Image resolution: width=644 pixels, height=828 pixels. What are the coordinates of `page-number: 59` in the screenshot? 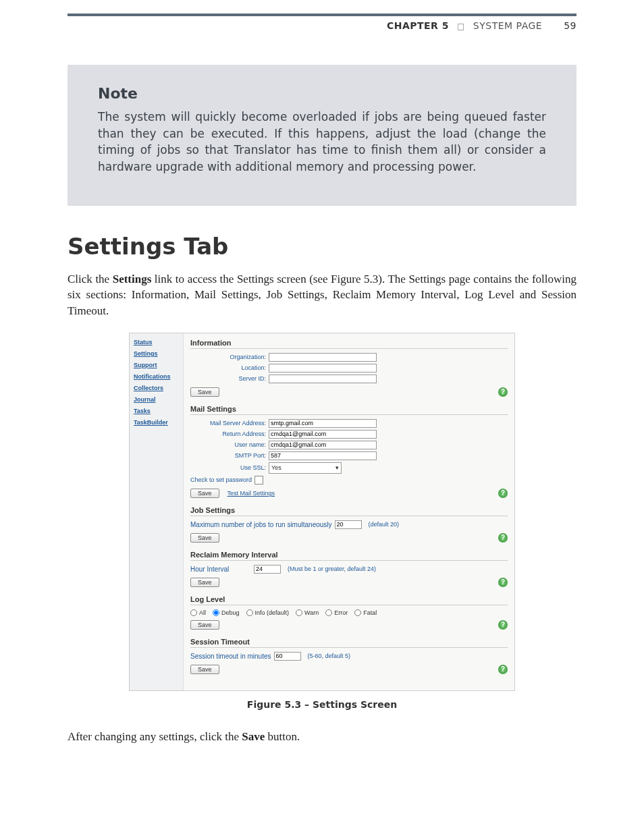 It's located at (570, 26).